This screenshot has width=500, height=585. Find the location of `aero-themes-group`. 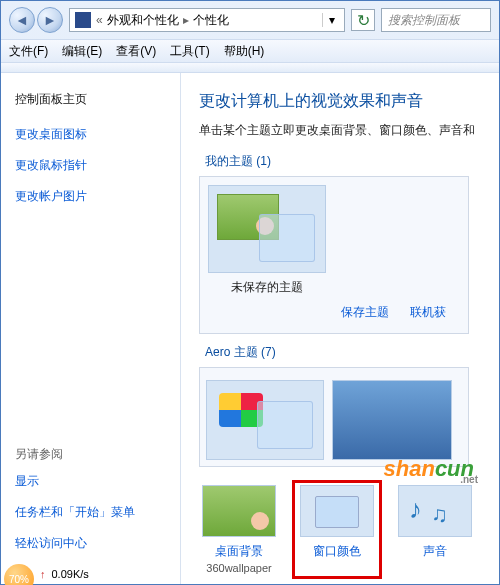

aero-themes-group is located at coordinates (334, 417).